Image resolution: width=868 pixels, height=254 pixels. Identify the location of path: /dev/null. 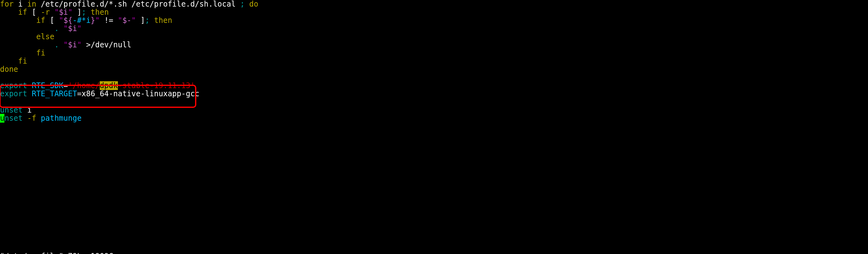
(111, 45).